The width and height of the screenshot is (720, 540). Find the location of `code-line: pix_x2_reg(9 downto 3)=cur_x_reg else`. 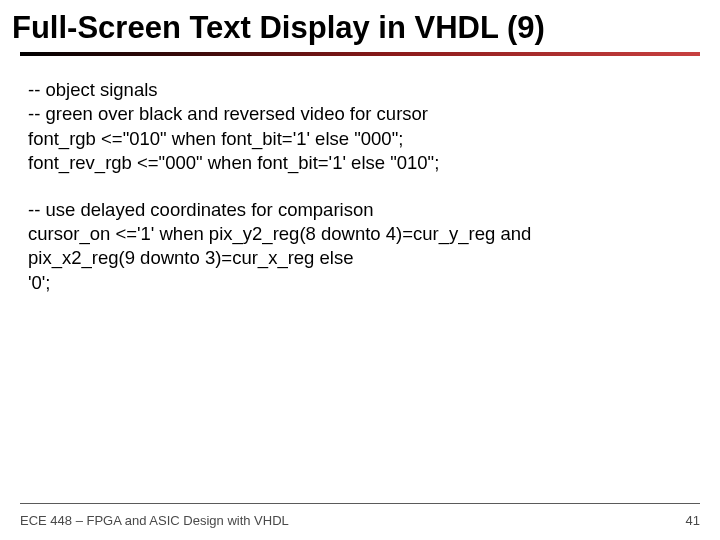

code-line: pix_x2_reg(9 downto 3)=cur_x_reg else is located at coordinates (360, 258).